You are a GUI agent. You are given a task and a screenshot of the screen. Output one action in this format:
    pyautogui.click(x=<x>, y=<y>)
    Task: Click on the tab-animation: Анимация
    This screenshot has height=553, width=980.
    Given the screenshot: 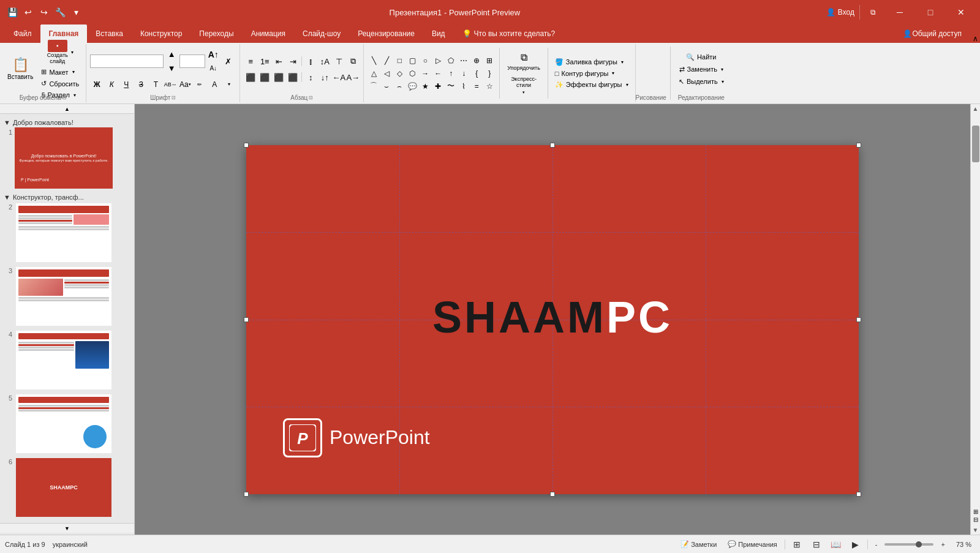 What is the action you would take?
    pyautogui.click(x=268, y=34)
    